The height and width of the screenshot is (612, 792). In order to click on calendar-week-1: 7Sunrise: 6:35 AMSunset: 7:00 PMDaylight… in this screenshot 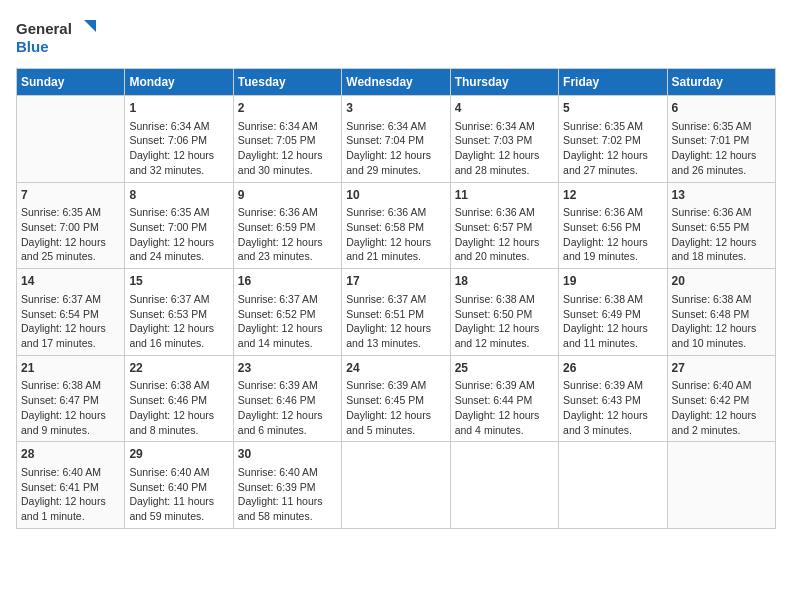, I will do `click(396, 226)`.